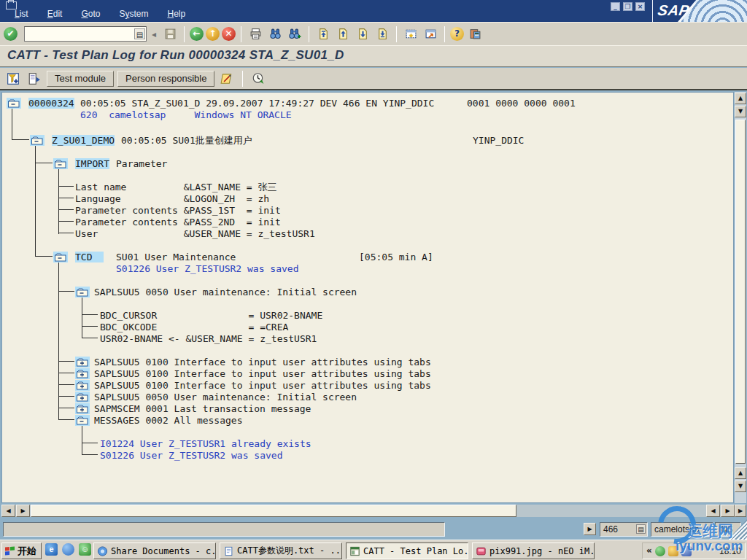 This screenshot has width=747, height=560. I want to click on collapse-command-icon: ◂, so click(154, 34).